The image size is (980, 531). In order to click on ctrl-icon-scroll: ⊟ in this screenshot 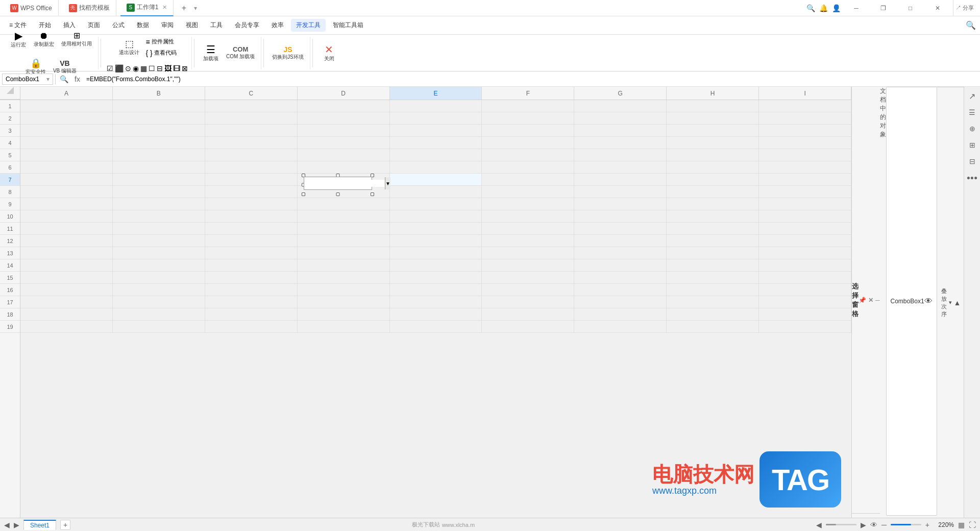, I will do `click(160, 68)`.